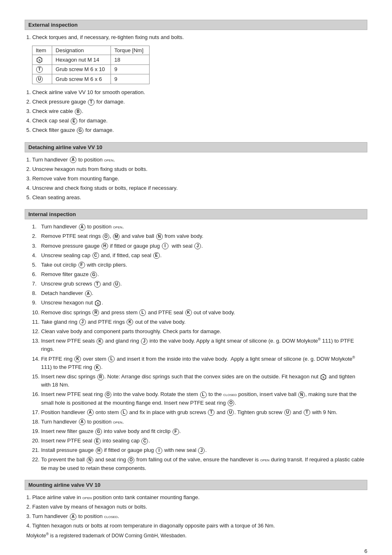 The image size is (392, 555). What do you see at coordinates (98, 303) in the screenshot?
I see `icon-S-2: S` at bounding box center [98, 303].